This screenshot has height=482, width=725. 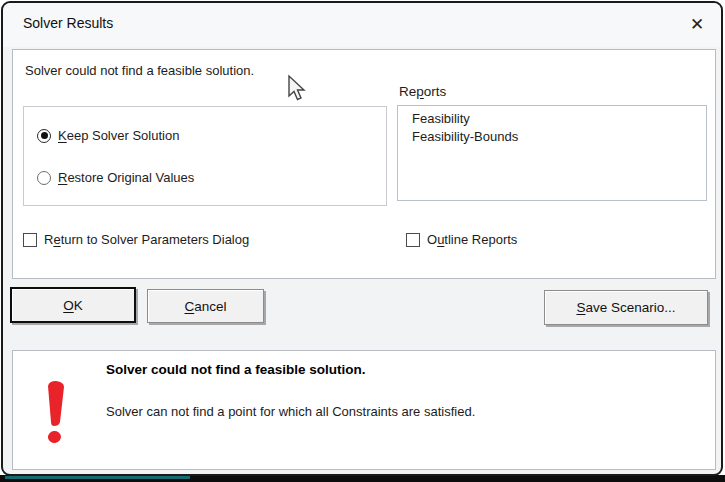 What do you see at coordinates (552, 153) in the screenshot?
I see `reports-listbox: Feasibility Feasibility-Bounds` at bounding box center [552, 153].